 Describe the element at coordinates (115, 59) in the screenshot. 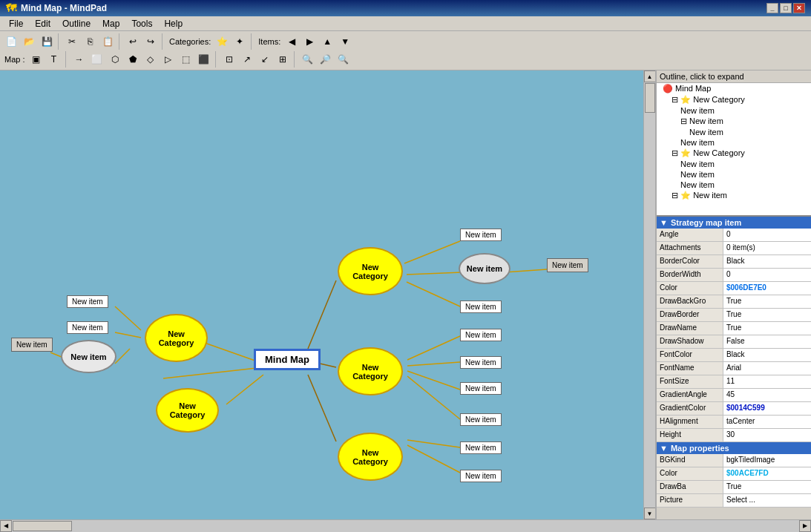

I see `map-btn5: ⬡` at that location.